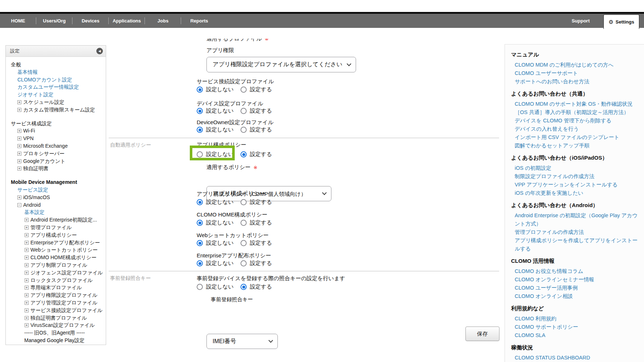  I want to click on tree-node-management-profile: +管理プロファイル, so click(56, 227).